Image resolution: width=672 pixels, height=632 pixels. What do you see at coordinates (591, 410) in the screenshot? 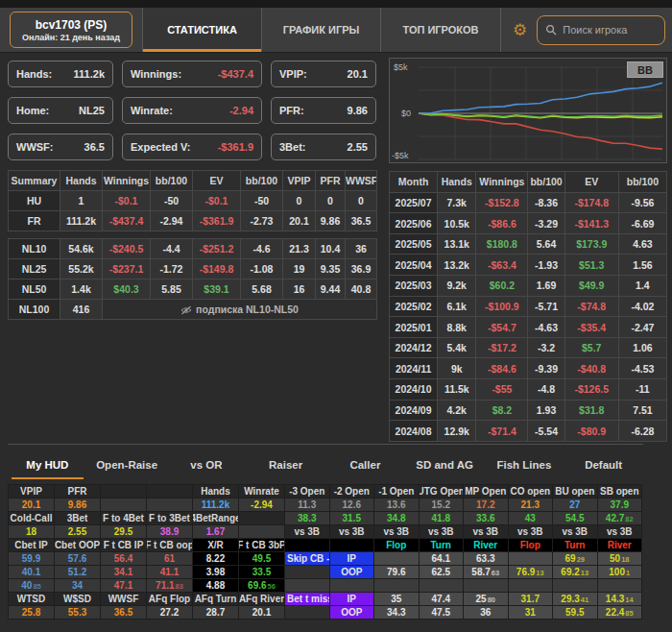
I see `table-cell: $31.8` at bounding box center [591, 410].